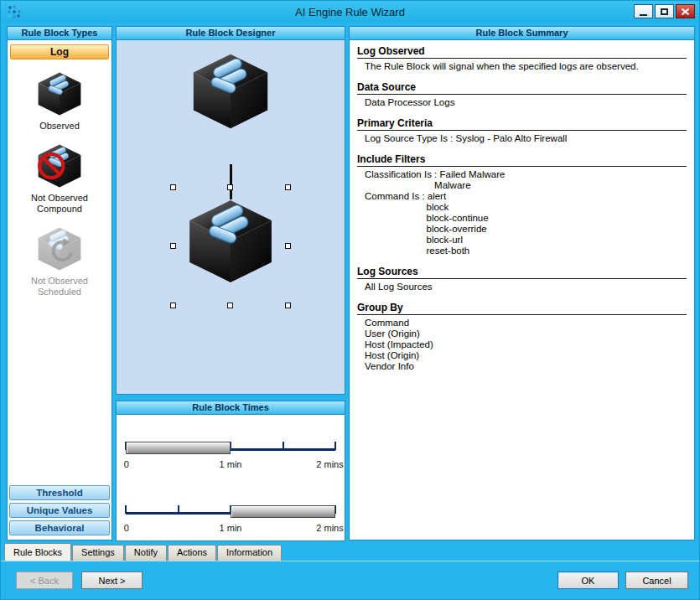 Image resolution: width=700 pixels, height=600 pixels. I want to click on close-button, so click(686, 12).